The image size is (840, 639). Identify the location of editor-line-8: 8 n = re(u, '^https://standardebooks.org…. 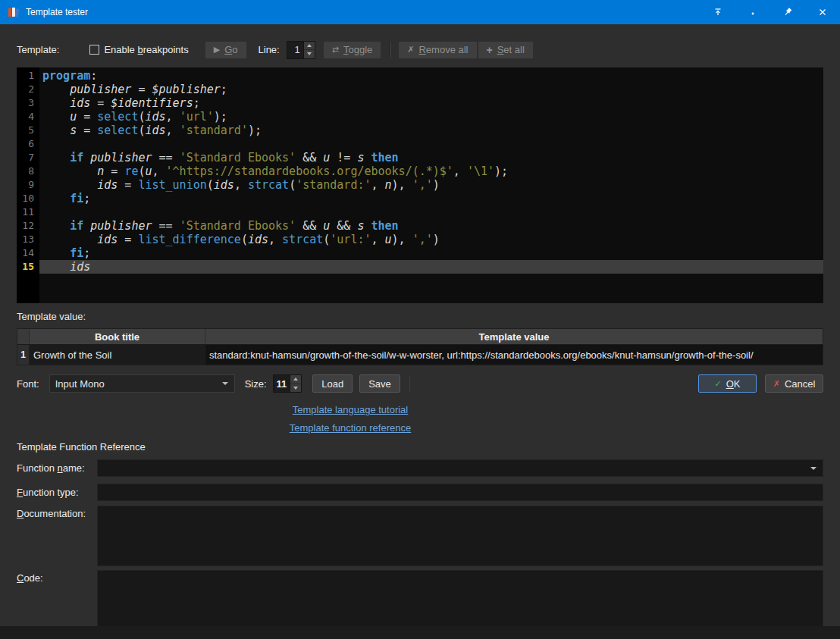
(420, 171).